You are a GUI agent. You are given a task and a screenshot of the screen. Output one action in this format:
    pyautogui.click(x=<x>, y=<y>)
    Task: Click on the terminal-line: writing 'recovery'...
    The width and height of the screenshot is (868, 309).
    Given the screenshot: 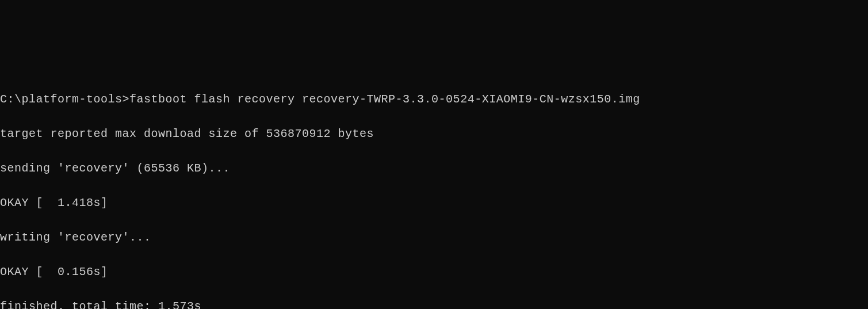 What is the action you would take?
    pyautogui.click(x=434, y=238)
    